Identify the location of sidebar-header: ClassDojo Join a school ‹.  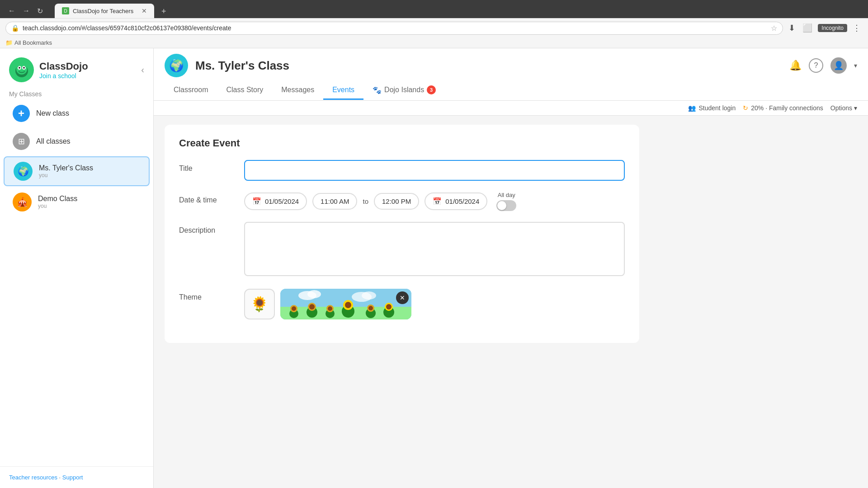
(77, 68).